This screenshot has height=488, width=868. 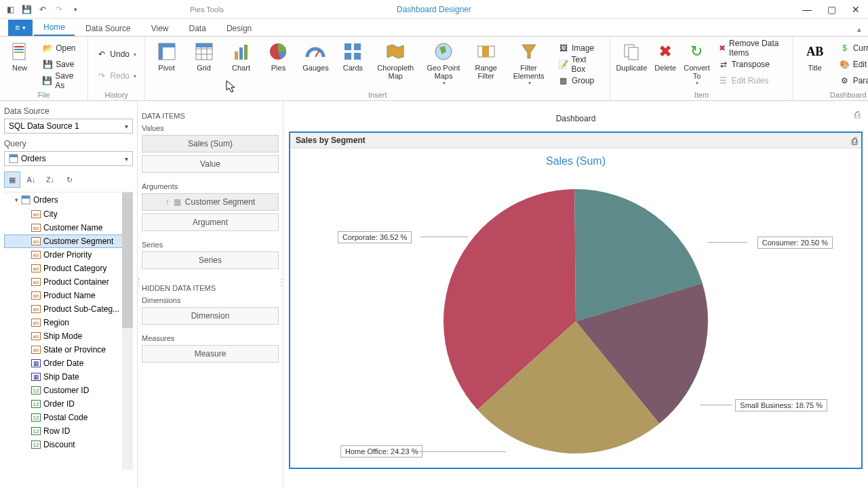 What do you see at coordinates (36, 336) in the screenshot?
I see `text-field-icon: ab` at bounding box center [36, 336].